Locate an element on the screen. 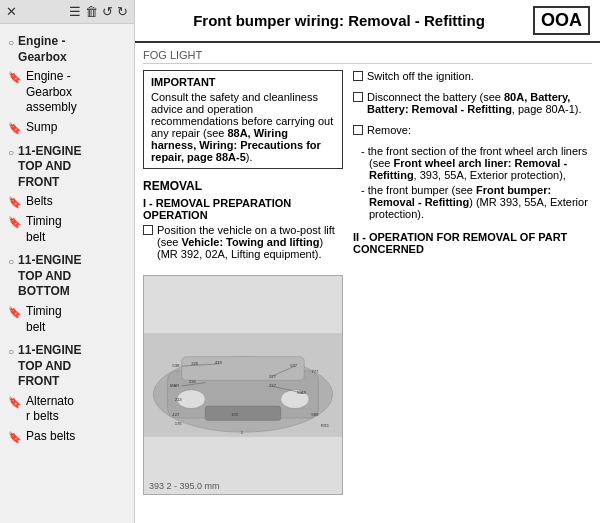 Image resolution: width=600 pixels, height=523 pixels. removal-title: REMOVAL is located at coordinates (243, 186).